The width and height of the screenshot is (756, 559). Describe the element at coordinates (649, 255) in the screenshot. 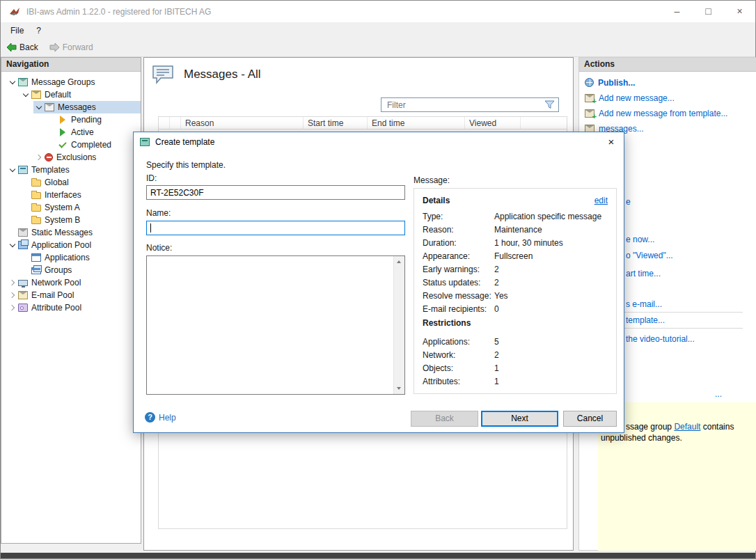

I see `action-fragment: o "Viewed"...` at that location.